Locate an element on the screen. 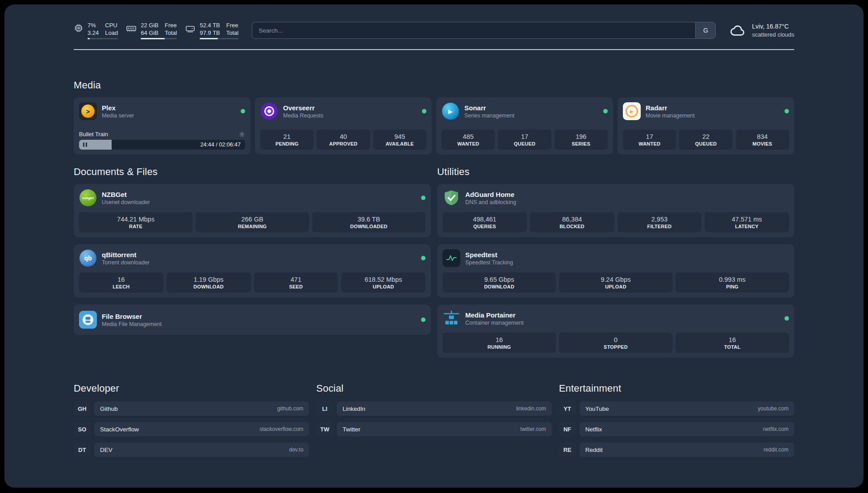  stat-value: 2,953 is located at coordinates (660, 219).